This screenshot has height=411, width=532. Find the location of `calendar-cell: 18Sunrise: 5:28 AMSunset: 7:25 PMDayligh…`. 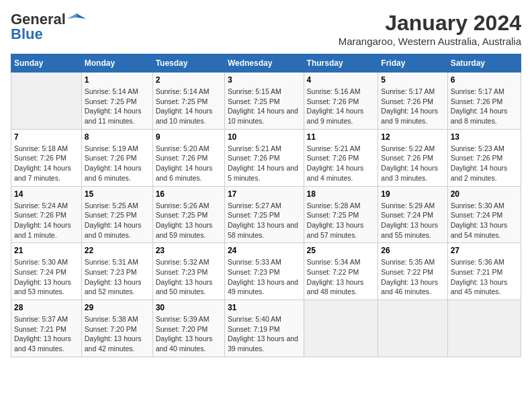

calendar-cell: 18Sunrise: 5:28 AMSunset: 7:25 PMDayligh… is located at coordinates (341, 215).